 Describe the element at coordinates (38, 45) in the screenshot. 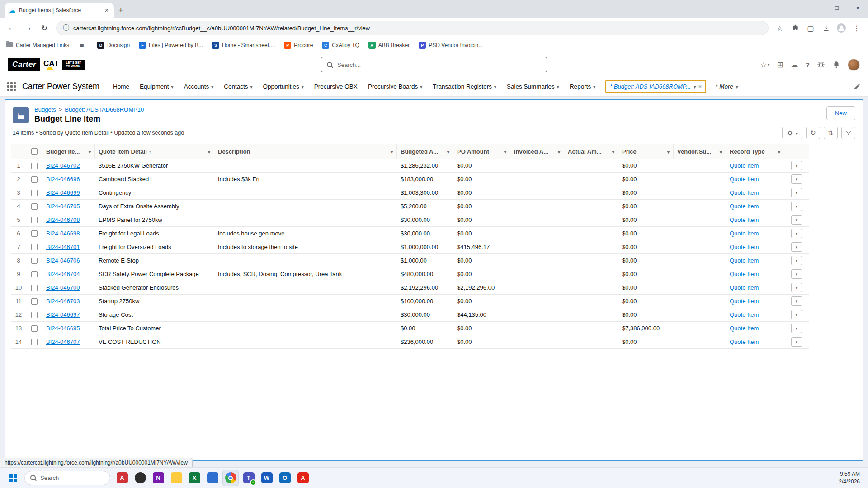

I see `bookmark-item: Carter Managed Links` at that location.